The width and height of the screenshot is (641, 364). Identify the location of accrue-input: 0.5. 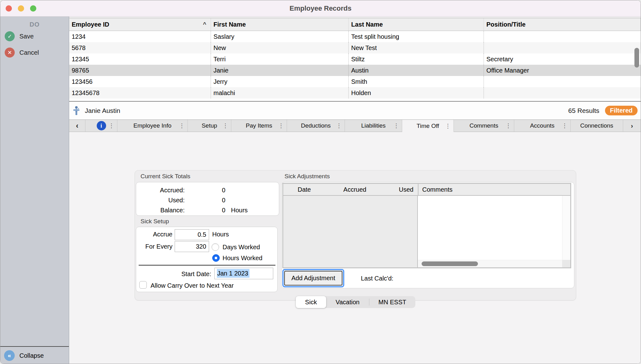
(192, 235).